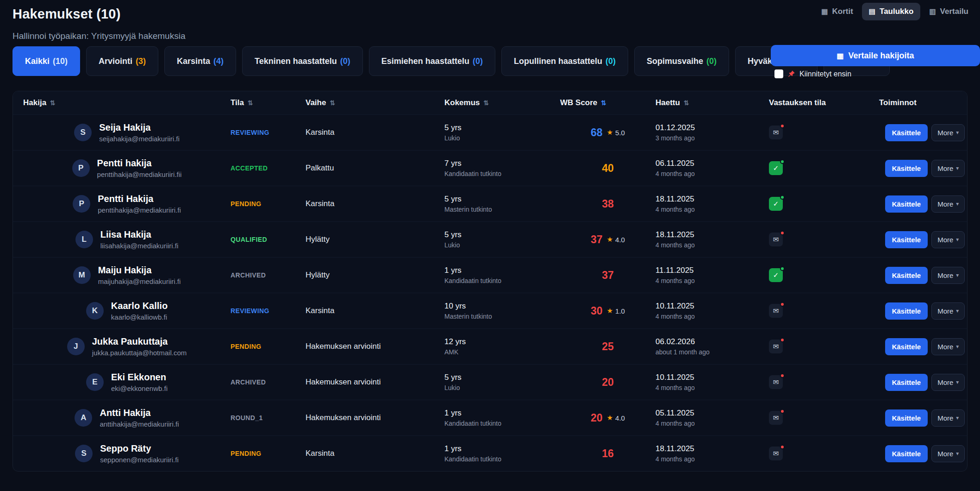  I want to click on table-row: L Liisa Hakija liisahakija@mediakuriiri.…, so click(490, 239).